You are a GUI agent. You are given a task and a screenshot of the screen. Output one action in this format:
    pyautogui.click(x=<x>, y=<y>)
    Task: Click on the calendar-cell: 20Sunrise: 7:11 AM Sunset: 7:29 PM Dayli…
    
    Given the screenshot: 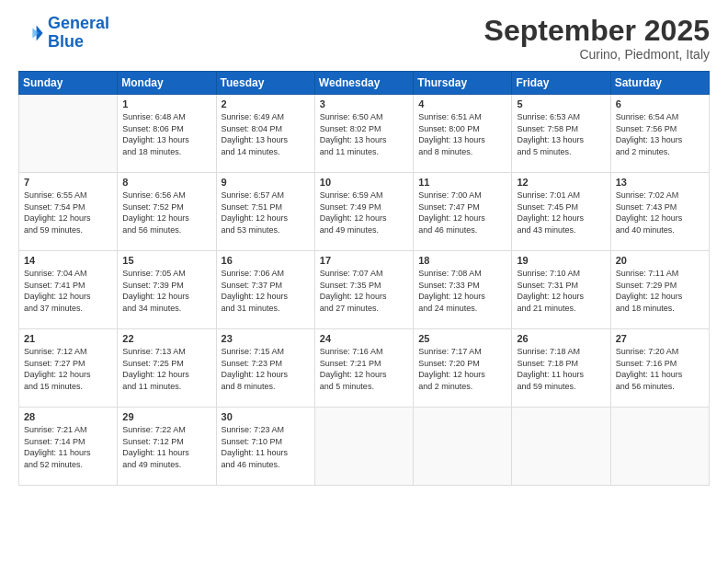 What is the action you would take?
    pyautogui.click(x=660, y=291)
    